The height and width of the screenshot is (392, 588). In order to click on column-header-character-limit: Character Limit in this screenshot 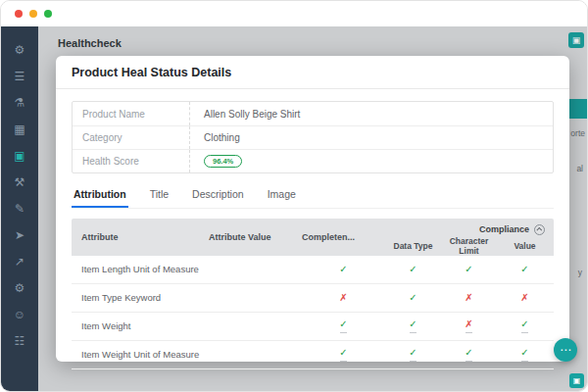, I will do `click(468, 246)`.